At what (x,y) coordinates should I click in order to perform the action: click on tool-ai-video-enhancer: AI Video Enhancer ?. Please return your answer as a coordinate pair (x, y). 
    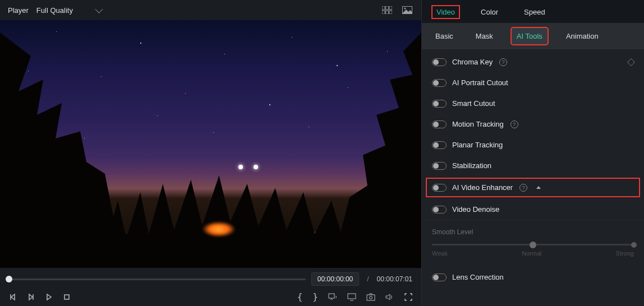
    Looking at the image, I should click on (533, 187).